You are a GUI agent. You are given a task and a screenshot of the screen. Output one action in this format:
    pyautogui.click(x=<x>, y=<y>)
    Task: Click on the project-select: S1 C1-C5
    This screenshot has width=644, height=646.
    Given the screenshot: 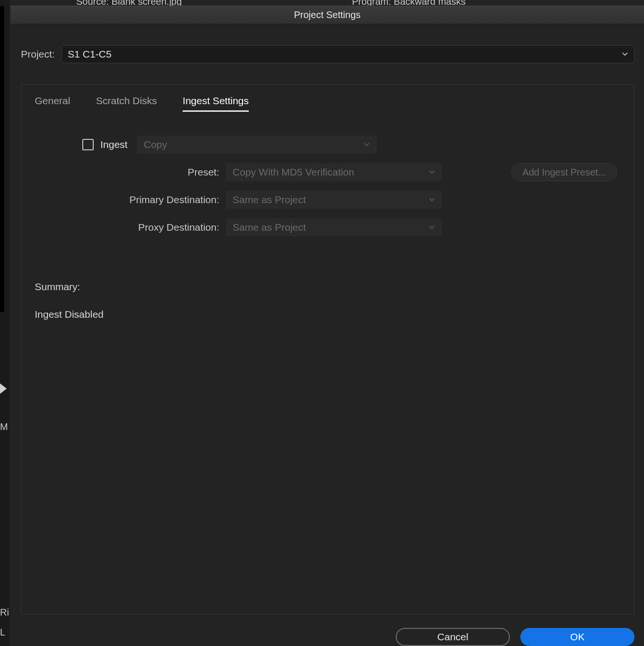 What is the action you would take?
    pyautogui.click(x=348, y=54)
    